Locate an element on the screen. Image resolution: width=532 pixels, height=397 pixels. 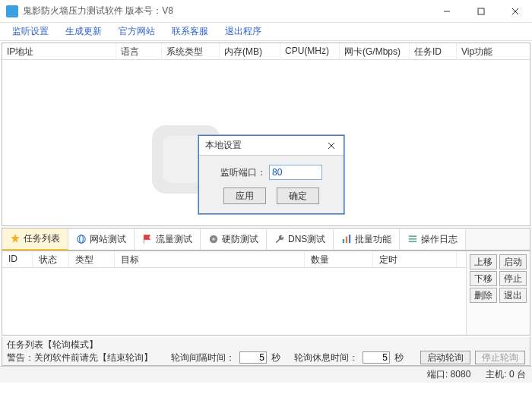
hosts-header: IP地址 语言 系统类型 内存(MB) CPU(MHz) 网卡(G/Mbps) … is located at coordinates (266, 52).